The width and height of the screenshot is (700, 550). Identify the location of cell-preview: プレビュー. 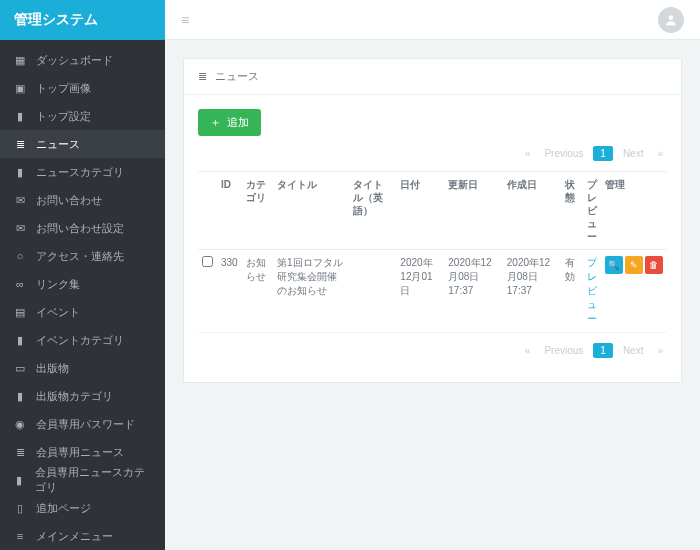
(592, 292).